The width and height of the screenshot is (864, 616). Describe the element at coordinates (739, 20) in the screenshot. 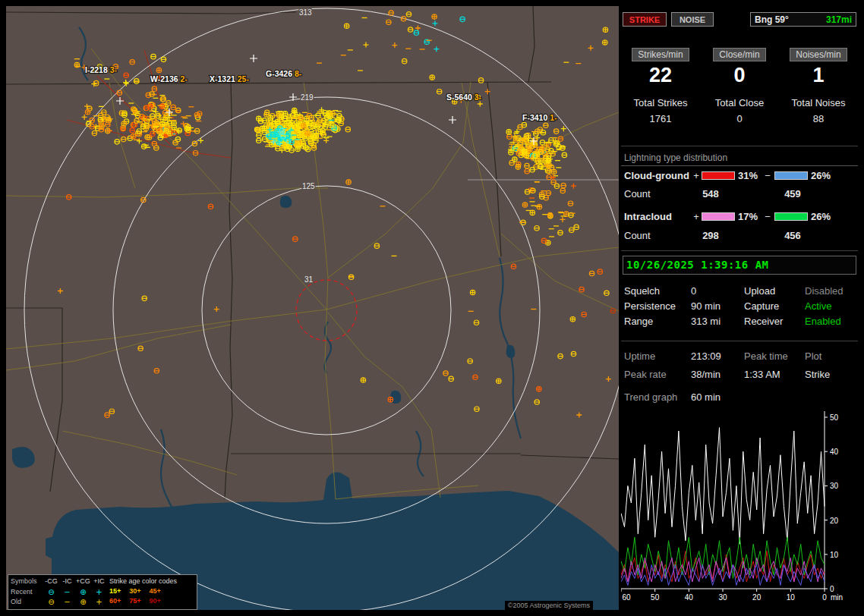

I see `top-toolbar: STRIKE NOISE Bng 59° 317mi` at that location.